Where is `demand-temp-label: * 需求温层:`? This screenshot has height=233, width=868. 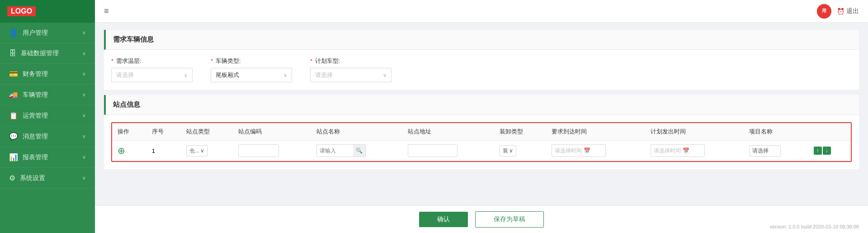
demand-temp-label: * 需求温层: is located at coordinates (152, 61).